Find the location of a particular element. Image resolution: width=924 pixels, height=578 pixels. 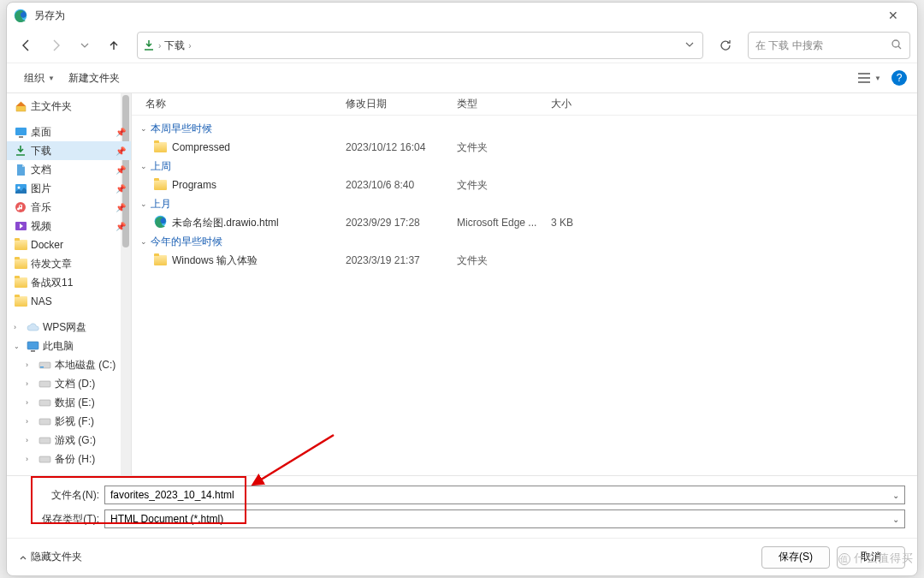

sidebar-item-label: 主文件夹 is located at coordinates (51, 106).